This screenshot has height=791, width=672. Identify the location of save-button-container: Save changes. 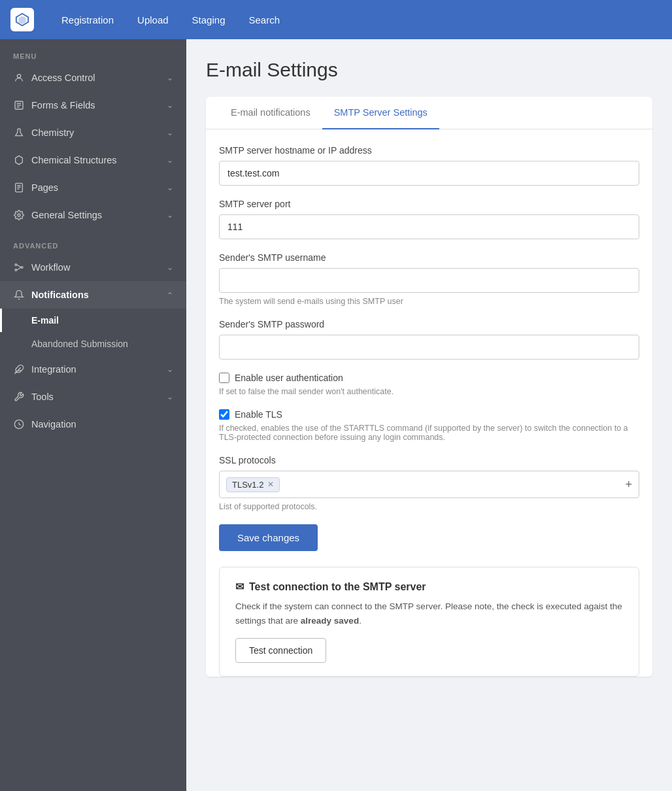
(429, 537).